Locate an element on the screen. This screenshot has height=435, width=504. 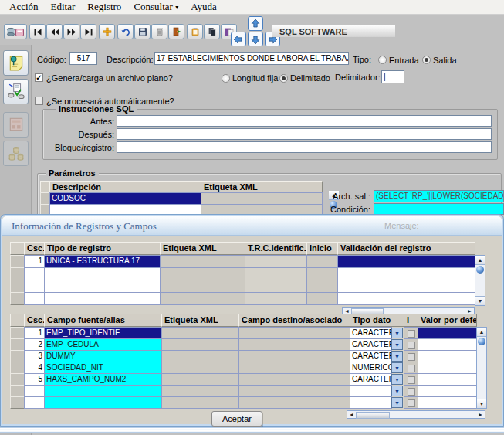
genera-archivo-checkbox: ✓ is located at coordinates (39, 77).